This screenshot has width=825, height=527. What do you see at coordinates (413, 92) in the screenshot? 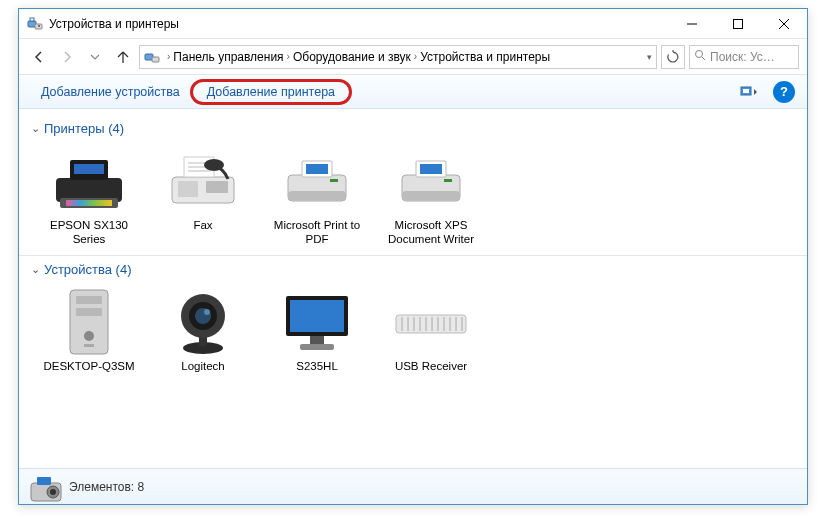
I see `toolbar: Добавление устройства Добавление принтер…` at bounding box center [413, 92].